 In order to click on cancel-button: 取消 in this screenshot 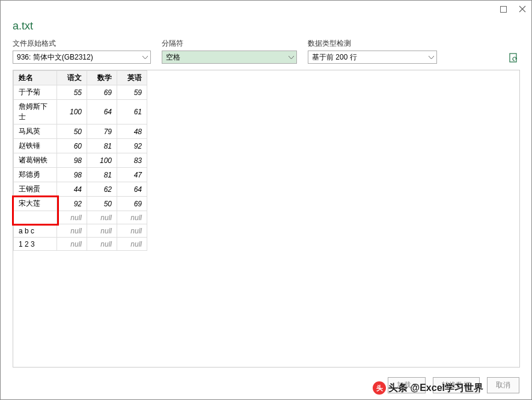, I will do `click(503, 385)`.